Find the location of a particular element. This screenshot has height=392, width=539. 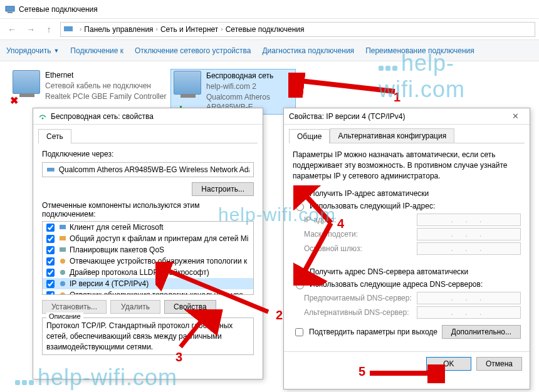

wireless-icon is located at coordinates (187, 83).